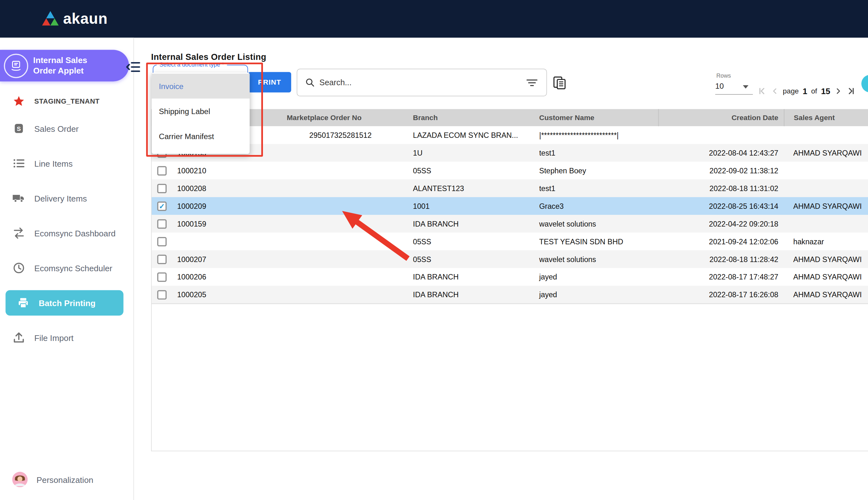  Describe the element at coordinates (838, 91) in the screenshot. I see `next-page-icon` at that location.